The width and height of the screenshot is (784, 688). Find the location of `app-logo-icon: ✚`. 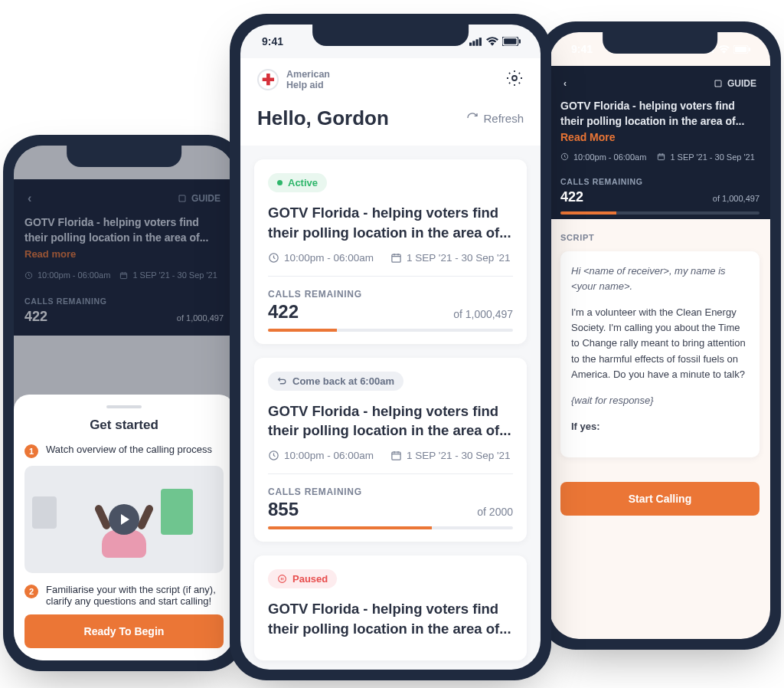

app-logo-icon: ✚ is located at coordinates (268, 80).